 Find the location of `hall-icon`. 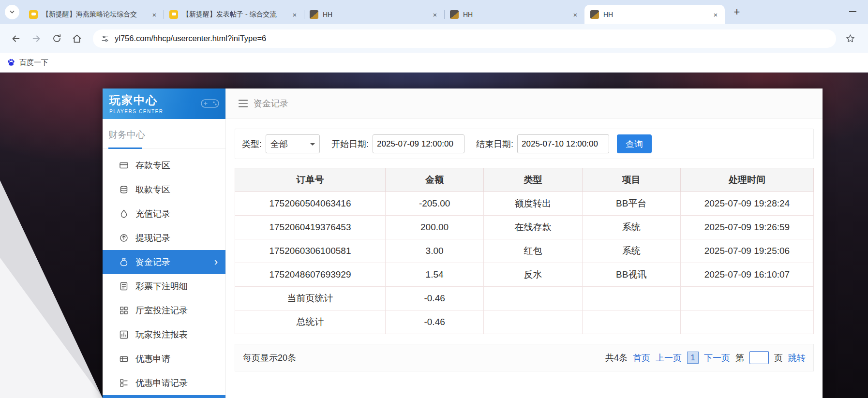

hall-icon is located at coordinates (124, 310).